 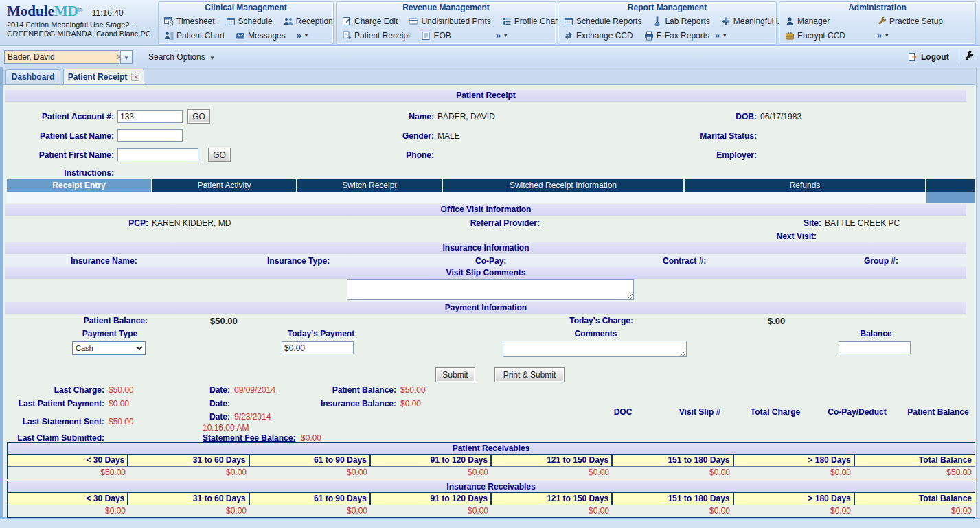 What do you see at coordinates (623, 412) in the screenshot?
I see `grid-header-doc: DOC` at bounding box center [623, 412].